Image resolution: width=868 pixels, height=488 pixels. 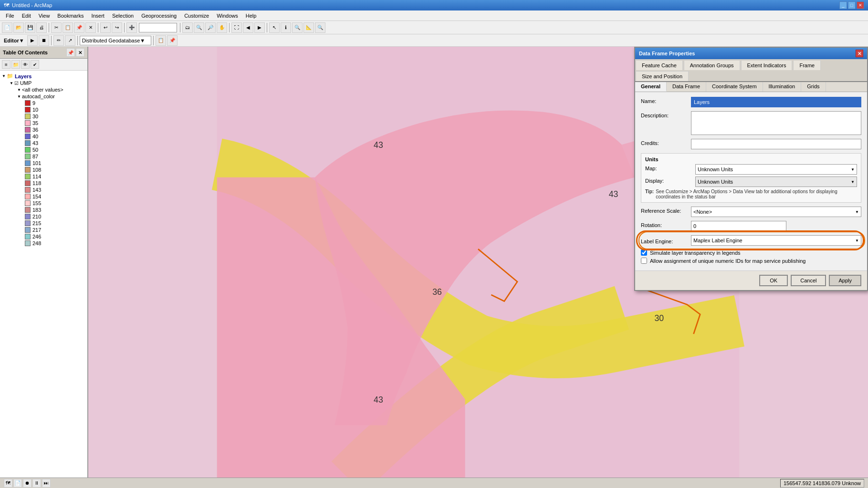 What do you see at coordinates (44, 203) in the screenshot?
I see `toc-item: 155` at bounding box center [44, 203].